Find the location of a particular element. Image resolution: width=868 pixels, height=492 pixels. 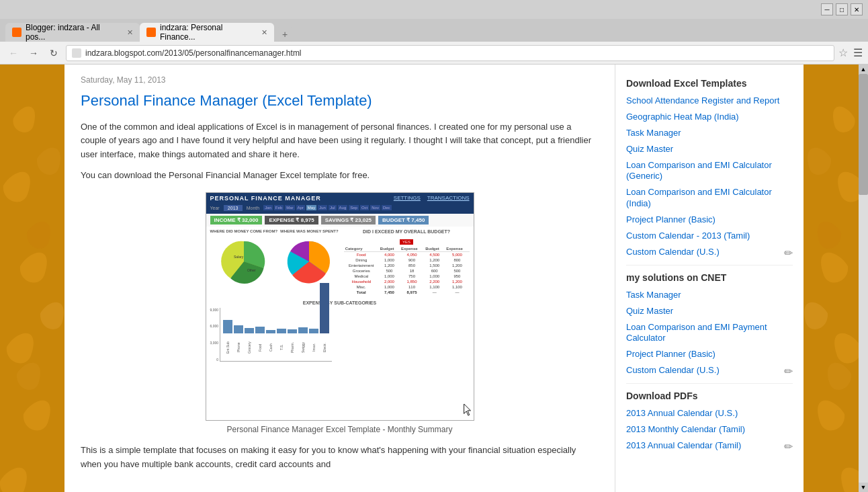

bar-side-labels: 9,000 6,000 3,000 0 is located at coordinates (215, 335).